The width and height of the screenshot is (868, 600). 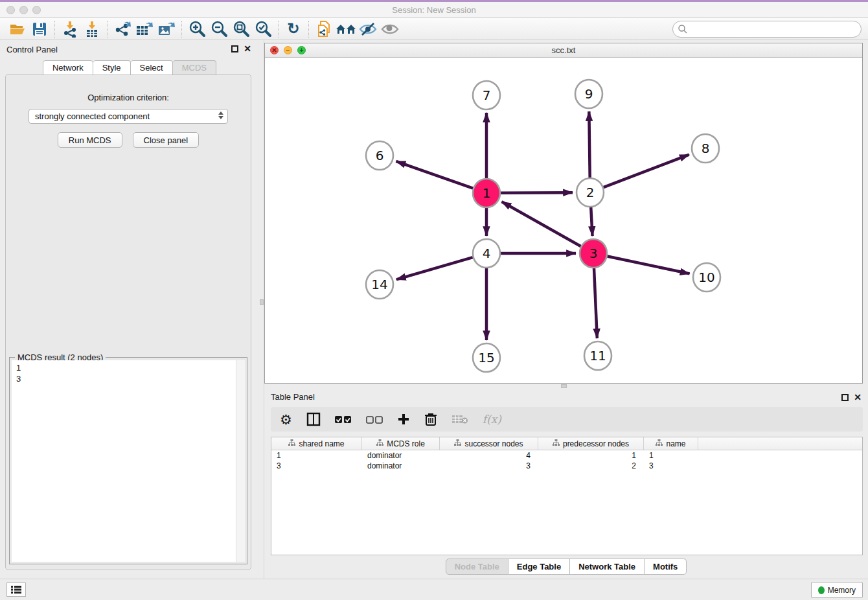 I want to click on tab-network-table: Network Table, so click(x=608, y=566).